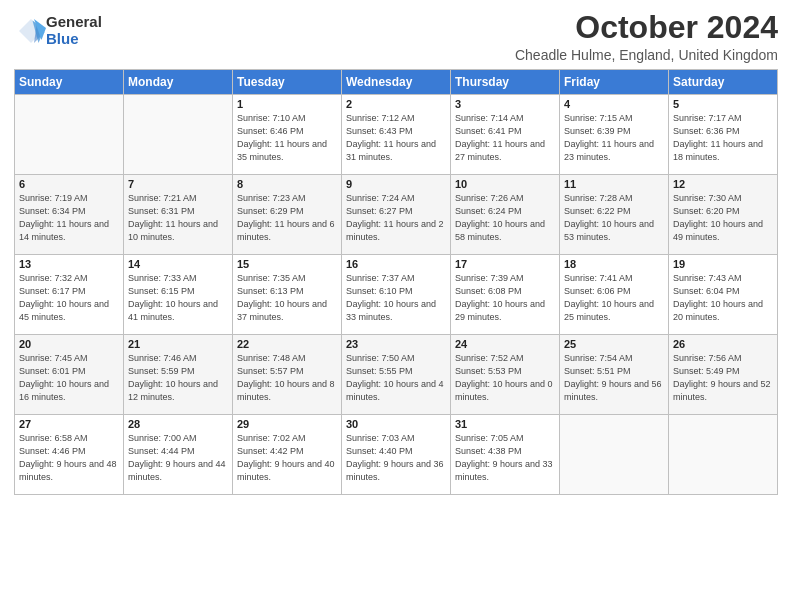 The image size is (792, 612). I want to click on day-detail: Sunrise: 7:17 AM Sunset: 6:36 PM Dayligh…, so click(723, 138).